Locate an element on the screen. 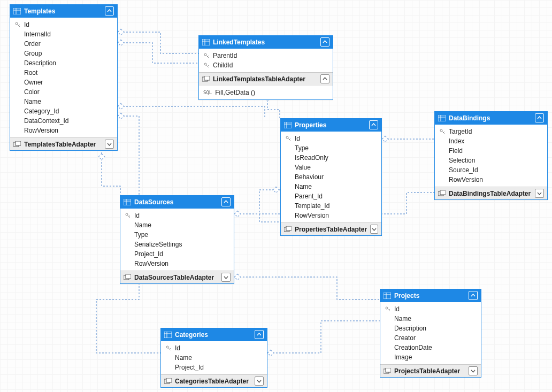 The height and width of the screenshot is (392, 552). column-source_id: Source_Id is located at coordinates (491, 170).